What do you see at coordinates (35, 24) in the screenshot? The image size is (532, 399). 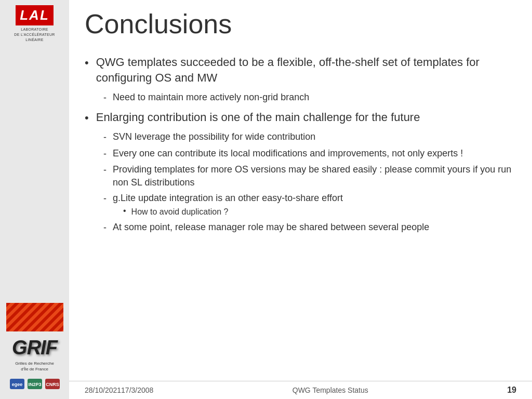 I see `cac-logo: LAL LABORATOIREDE L'ACCÉLÉRATEURLINÉAIRE` at bounding box center [35, 24].